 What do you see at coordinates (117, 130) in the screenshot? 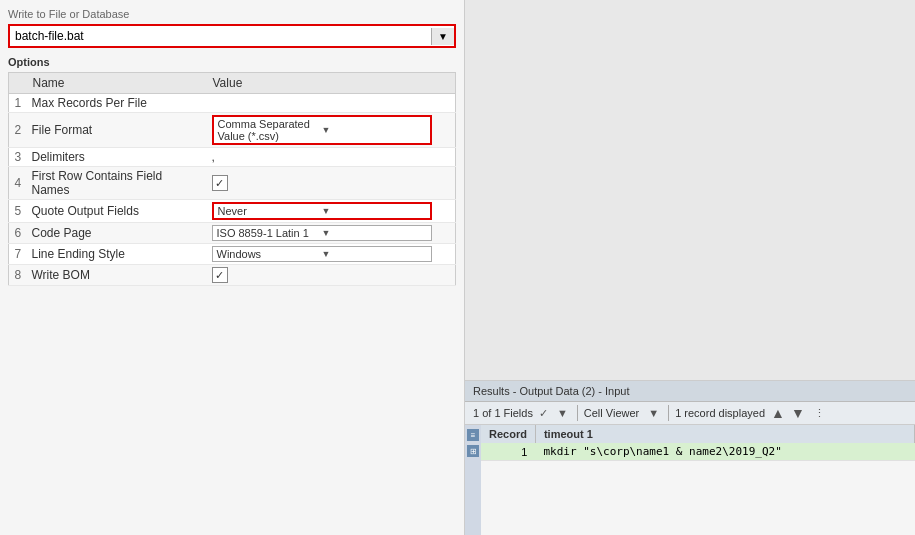
I see `row-name-2: File Format` at bounding box center [117, 130].